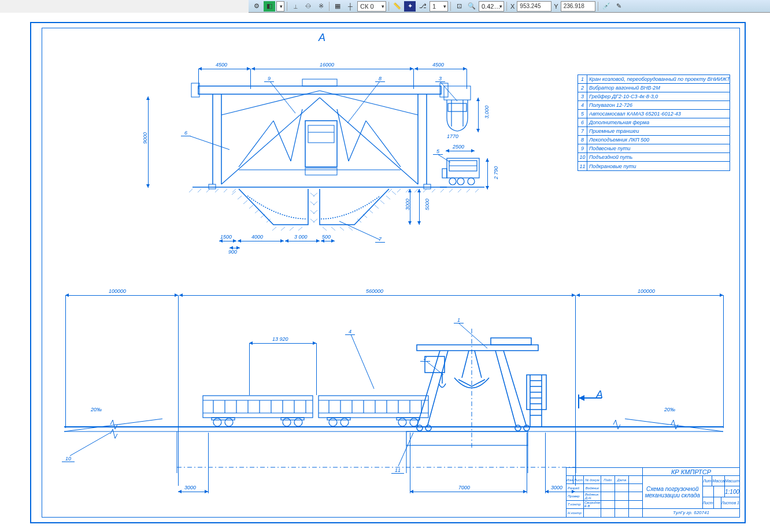  I want to click on coord-y-label: Y, so click(556, 6).